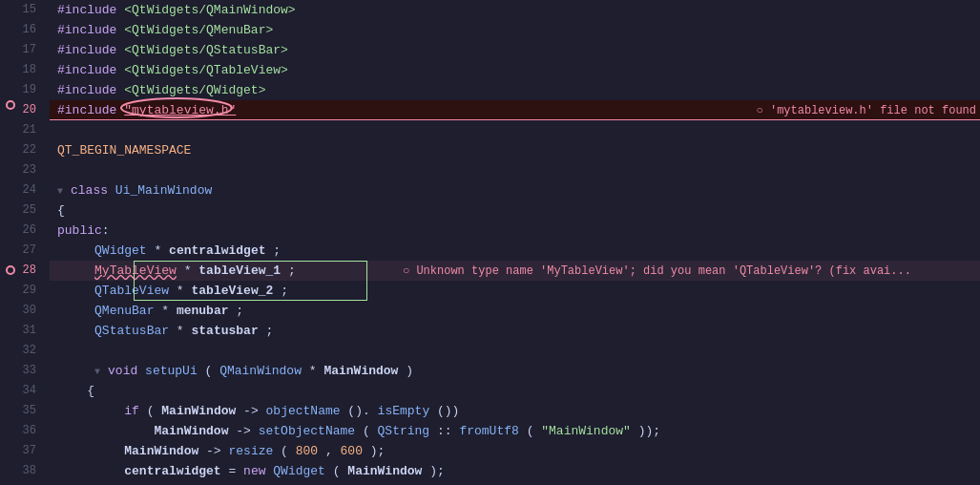 This screenshot has height=485, width=980. I want to click on line-num-16: 16, so click(23, 31).